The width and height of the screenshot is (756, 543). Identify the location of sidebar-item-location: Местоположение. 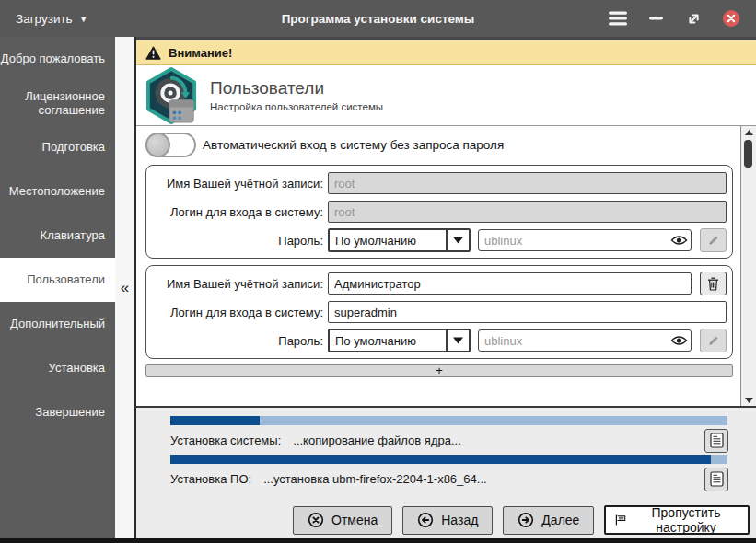
(57, 191).